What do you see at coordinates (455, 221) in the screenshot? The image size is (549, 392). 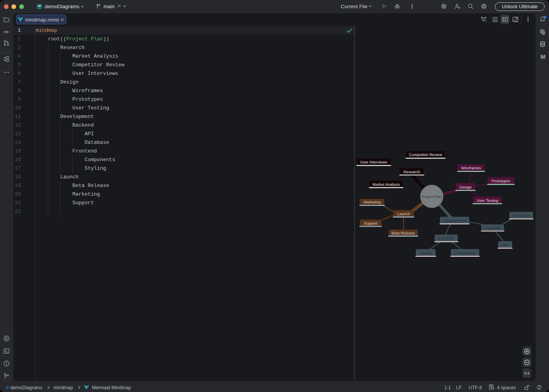 I see `svg-text: Development` at bounding box center [455, 221].